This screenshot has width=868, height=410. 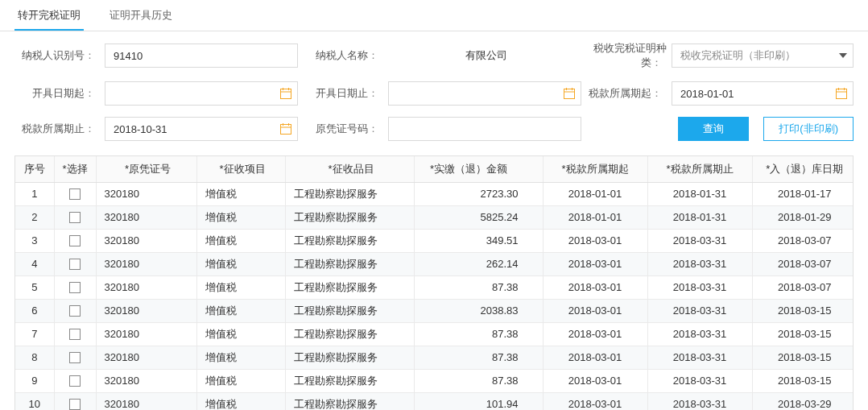 I want to click on cell-seq: 10, so click(x=35, y=401).